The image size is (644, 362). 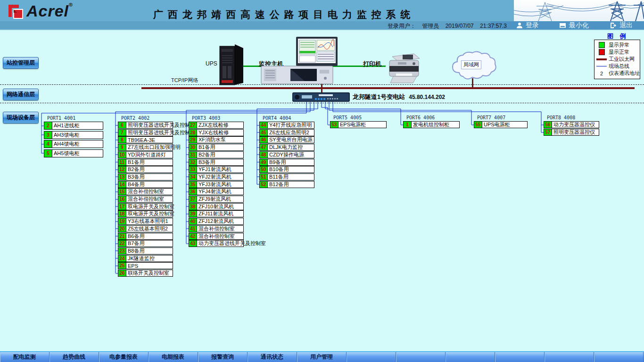 I want to click on device-address-badge: 39, so click(x=193, y=214).